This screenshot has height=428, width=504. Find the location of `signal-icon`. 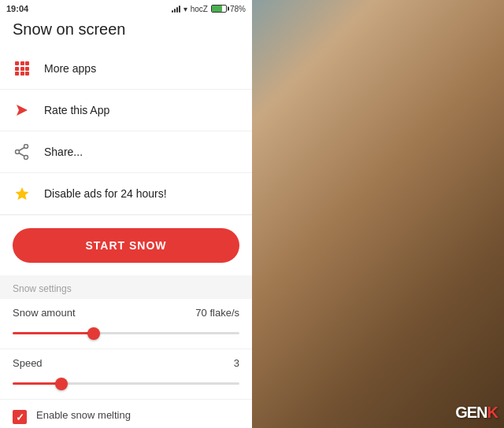

signal-icon is located at coordinates (176, 9).